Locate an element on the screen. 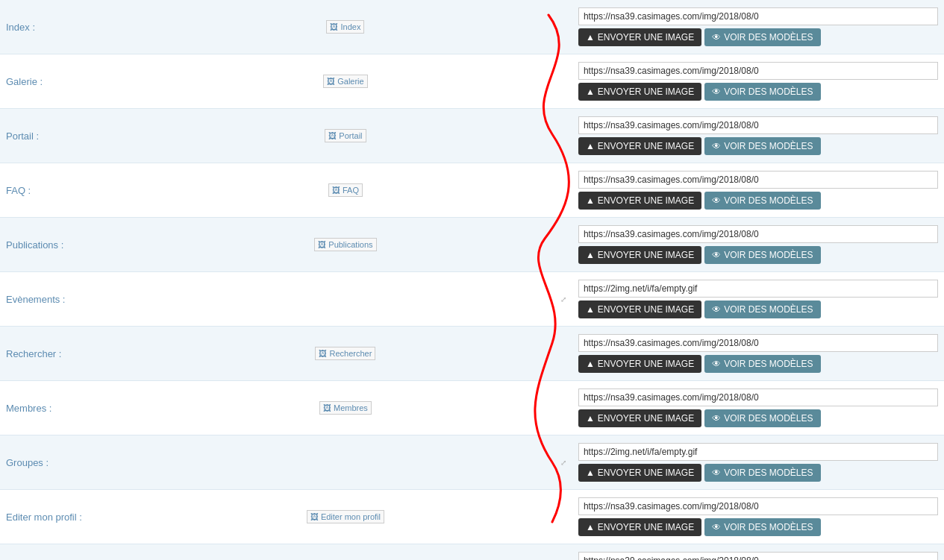 Image resolution: width=944 pixels, height=560 pixels. row-label: Index : is located at coordinates (69, 27).